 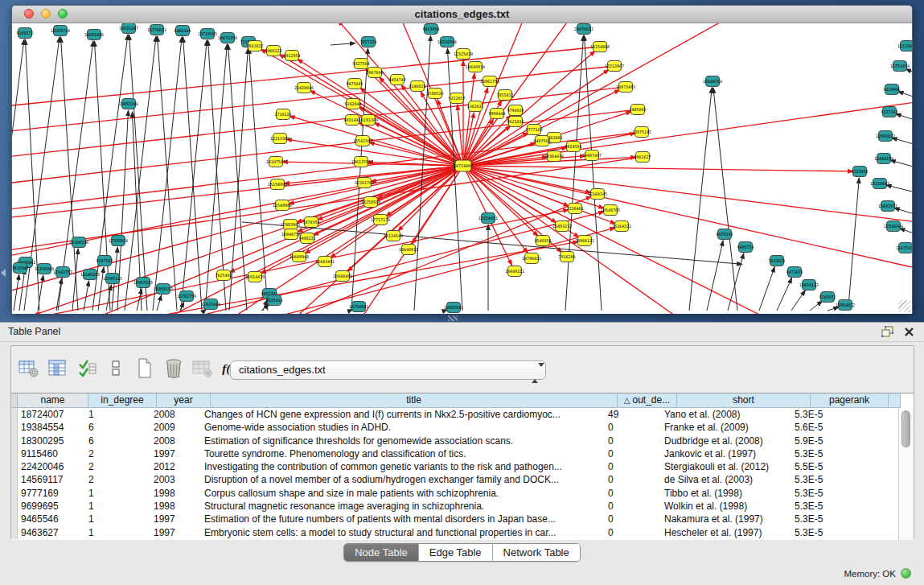 I want to click on table-cell: Nakamura et al. (1997), so click(x=726, y=519).